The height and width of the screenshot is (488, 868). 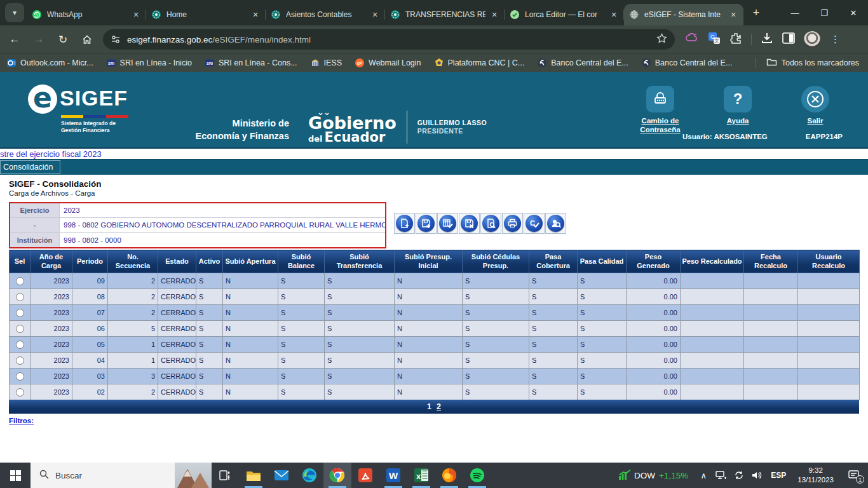 What do you see at coordinates (469, 224) in the screenshot?
I see `toolbar-button-delete-record` at bounding box center [469, 224].